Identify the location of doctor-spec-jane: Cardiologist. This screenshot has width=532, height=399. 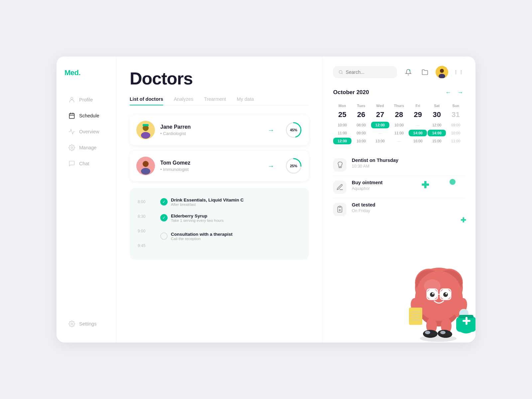
(211, 134).